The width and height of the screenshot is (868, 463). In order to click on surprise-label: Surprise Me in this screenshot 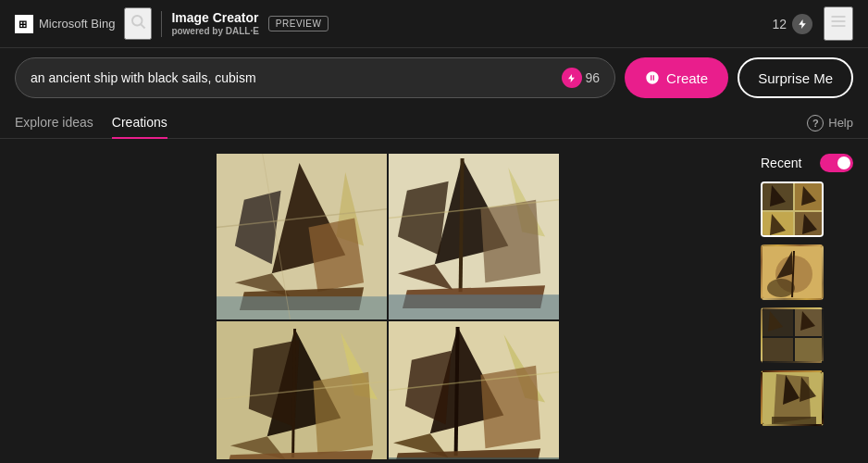, I will do `click(796, 78)`.